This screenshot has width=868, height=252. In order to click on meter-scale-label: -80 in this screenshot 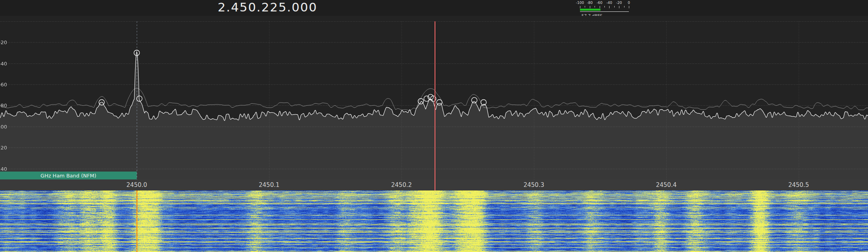, I will do `click(589, 3)`.